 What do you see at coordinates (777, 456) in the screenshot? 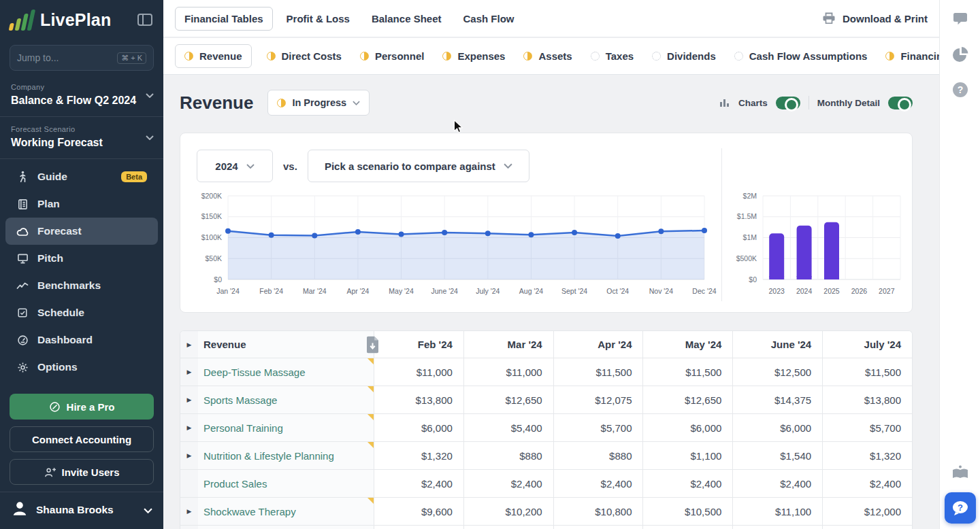
I see `value-cell: $1,540` at bounding box center [777, 456].